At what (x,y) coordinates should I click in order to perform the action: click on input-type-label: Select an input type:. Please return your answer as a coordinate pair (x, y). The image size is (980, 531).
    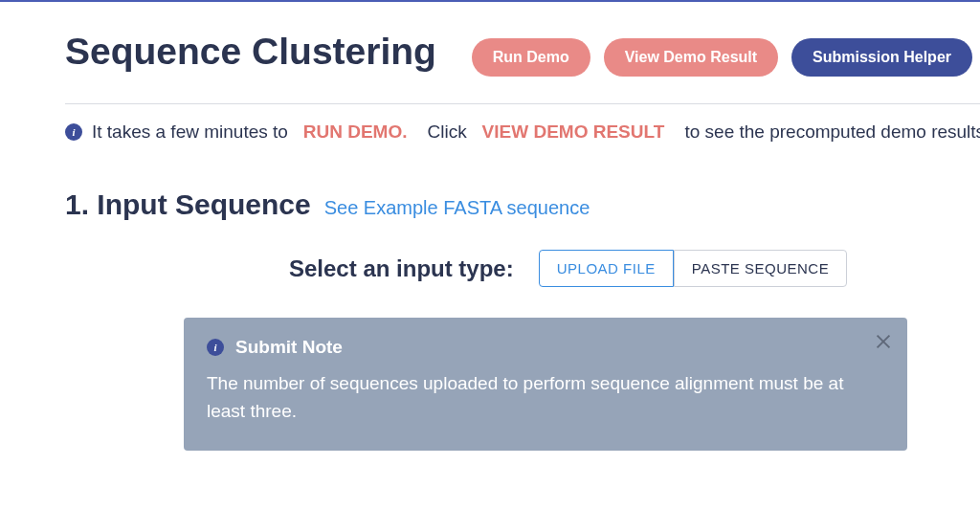
    Looking at the image, I should click on (402, 269).